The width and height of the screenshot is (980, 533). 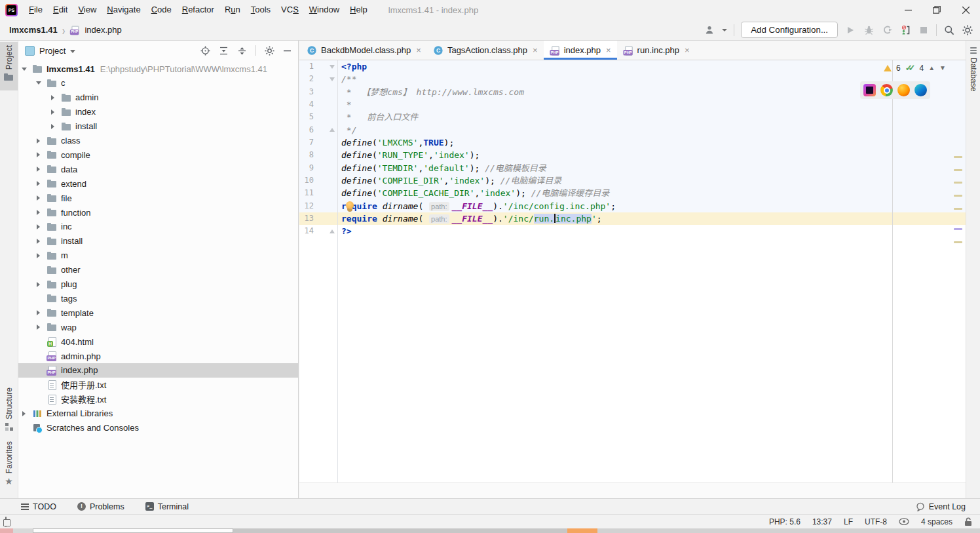 I want to click on stripe-tab-structure: Structure, so click(x=9, y=407).